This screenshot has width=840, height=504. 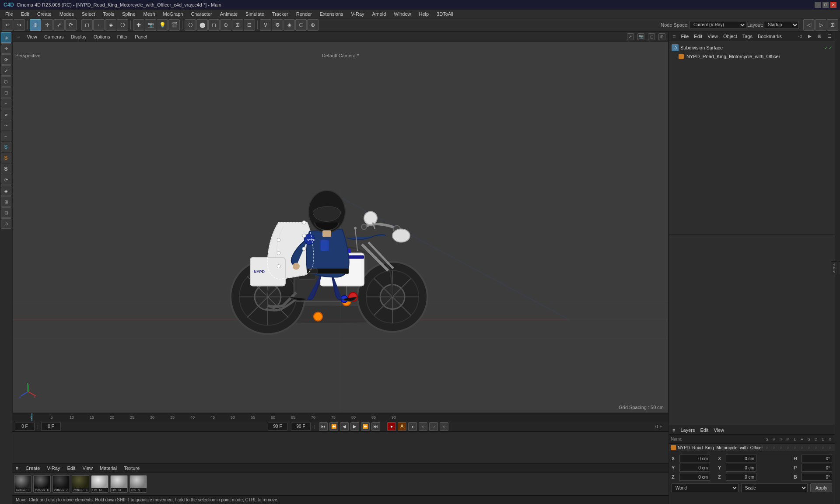 What do you see at coordinates (150, 25) in the screenshot?
I see `camera-button: 📷` at bounding box center [150, 25].